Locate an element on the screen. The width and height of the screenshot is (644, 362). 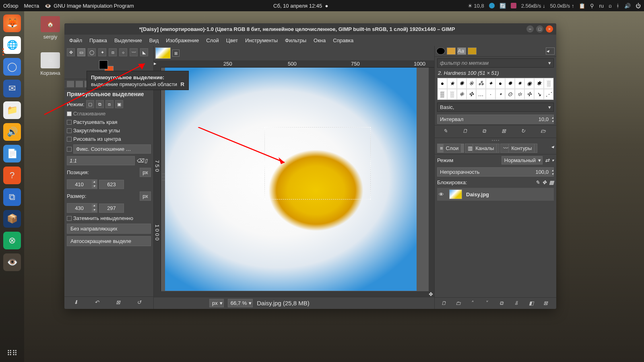
tool-move: ✥ is located at coordinates (71, 52).